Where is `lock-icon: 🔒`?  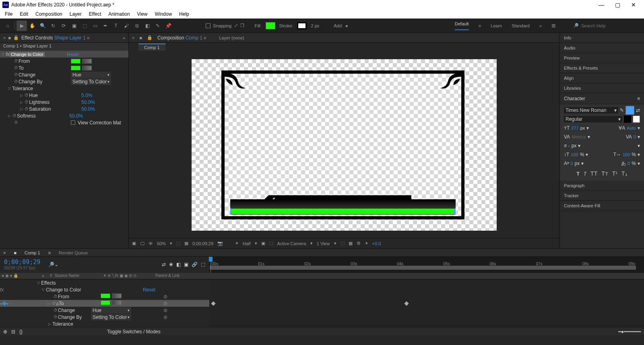 lock-icon: 🔒 is located at coordinates (16, 38).